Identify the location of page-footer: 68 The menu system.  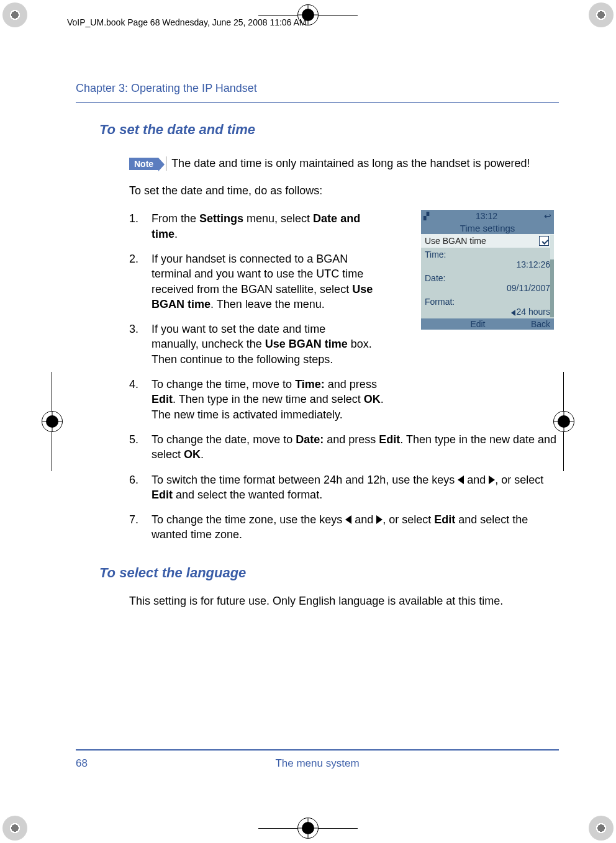
(317, 760).